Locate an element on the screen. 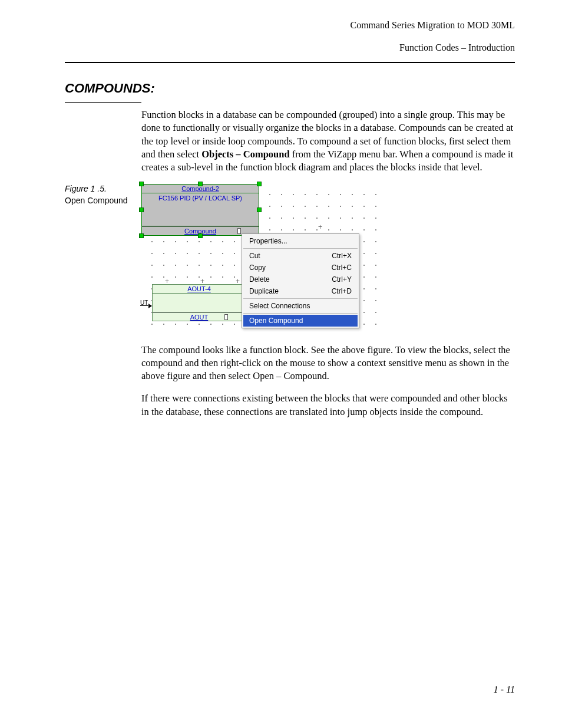  menu-shortcut: Ctrl+X is located at coordinates (342, 256).